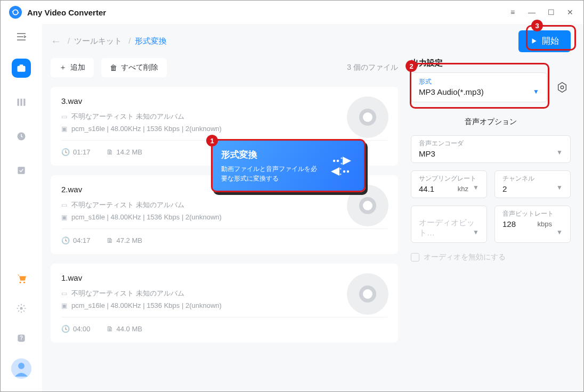 The width and height of the screenshot is (584, 392). What do you see at coordinates (532, 12) in the screenshot?
I see `minimize-button: —` at bounding box center [532, 12].